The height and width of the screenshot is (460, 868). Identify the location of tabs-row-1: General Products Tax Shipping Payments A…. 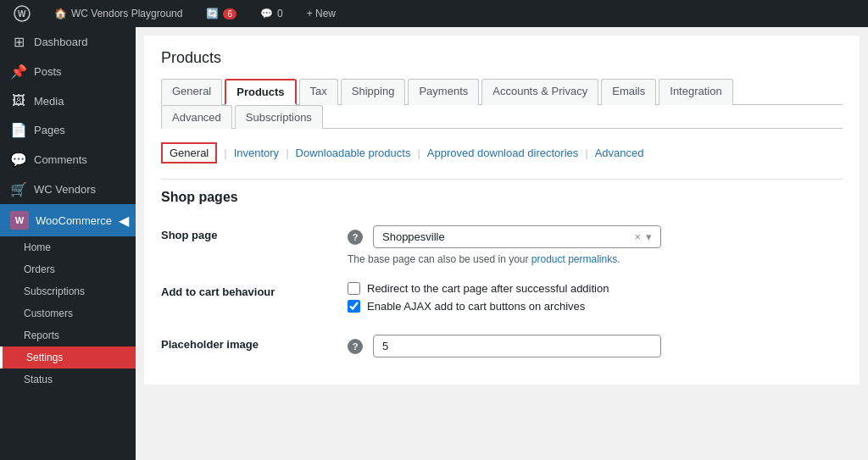
(502, 91).